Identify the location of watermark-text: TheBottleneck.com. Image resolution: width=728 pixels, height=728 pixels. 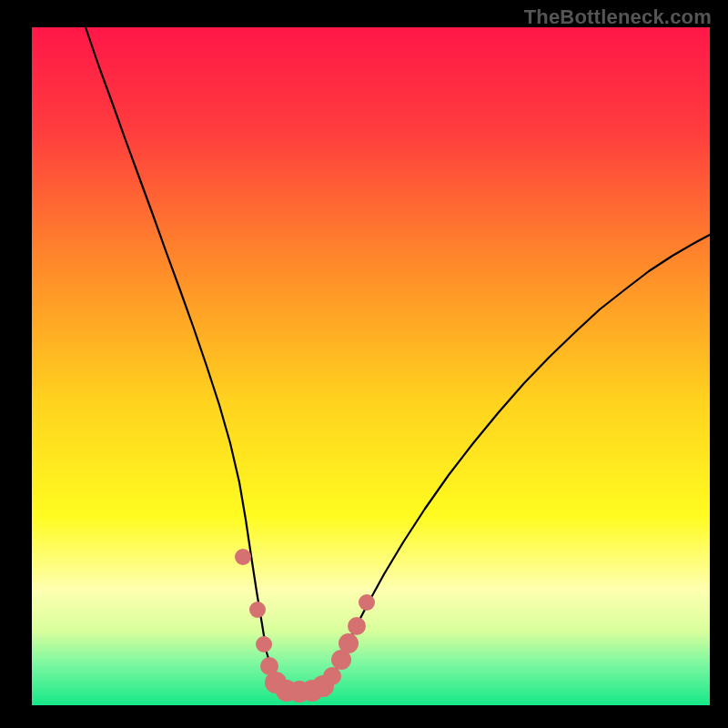
(618, 17).